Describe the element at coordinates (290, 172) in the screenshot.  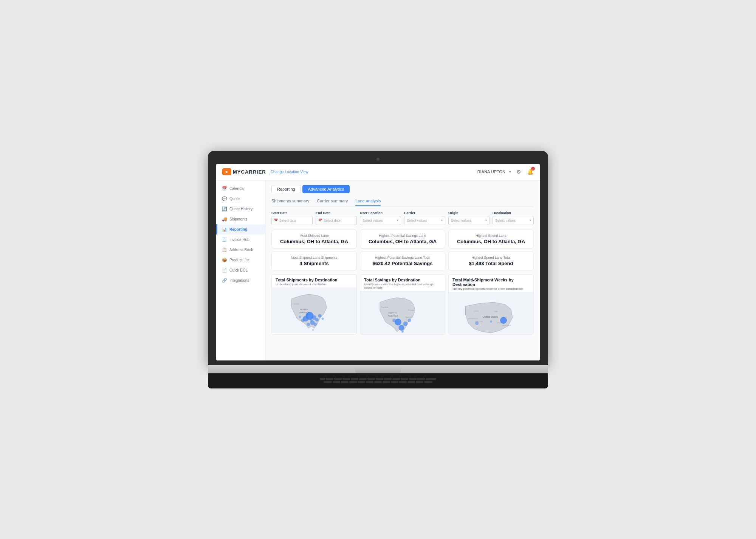
I see `change-location-link: Change Location View` at that location.